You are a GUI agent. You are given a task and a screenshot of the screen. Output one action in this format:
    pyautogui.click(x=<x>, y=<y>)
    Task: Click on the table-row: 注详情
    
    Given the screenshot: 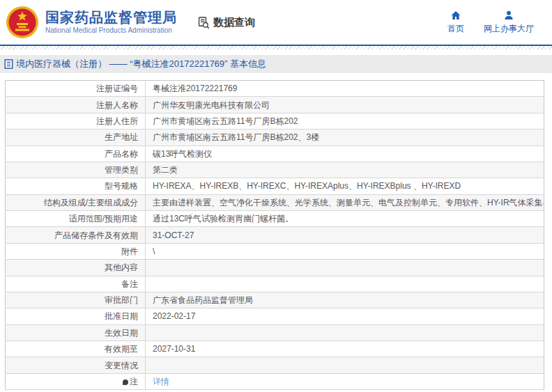 What is the action you would take?
    pyautogui.click(x=275, y=382)
    